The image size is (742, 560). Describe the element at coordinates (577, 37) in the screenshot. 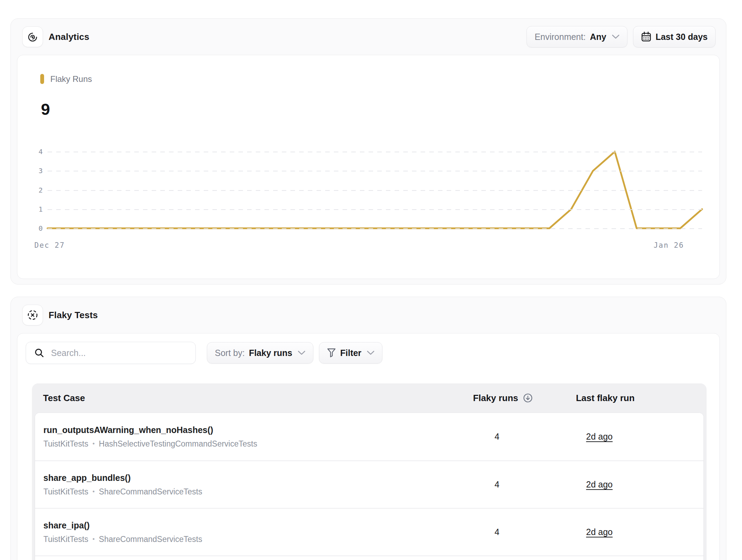

I see `environment-select: Environment: Any` at that location.